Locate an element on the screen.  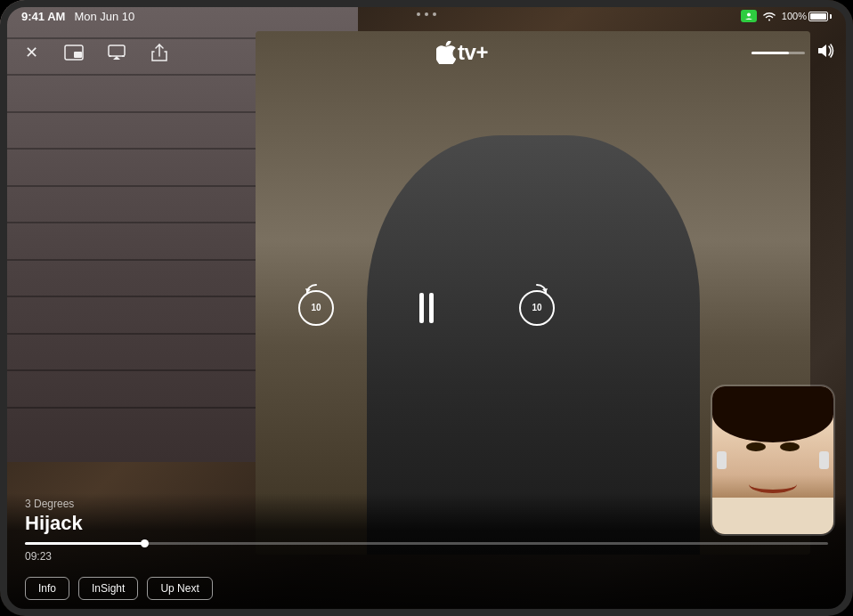
picture-in-picture-button is located at coordinates (74, 53).